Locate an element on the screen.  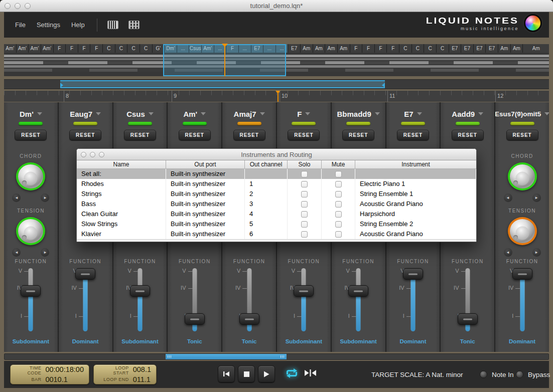
out-channel-cell: 1 is located at coordinates (266, 184).